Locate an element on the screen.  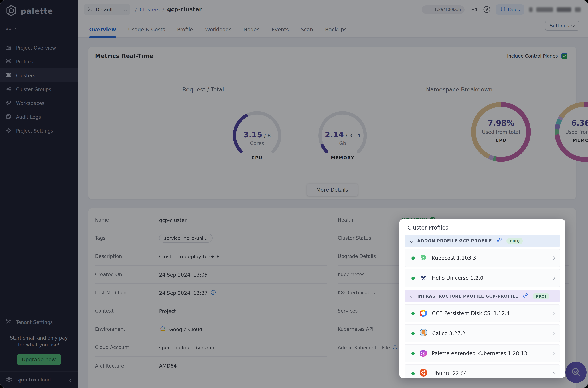
ubuntu-logo is located at coordinates (423, 373).